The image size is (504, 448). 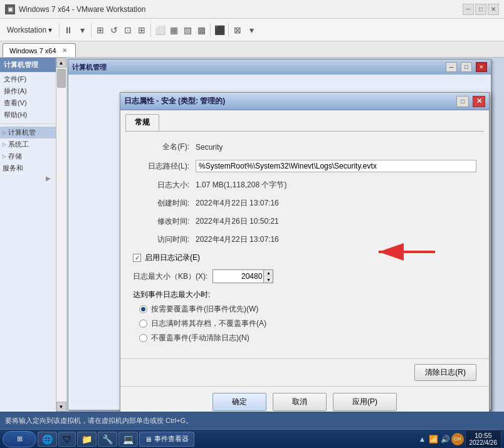 What do you see at coordinates (61, 407) in the screenshot?
I see `scroll-down-button: ▼` at bounding box center [61, 407].